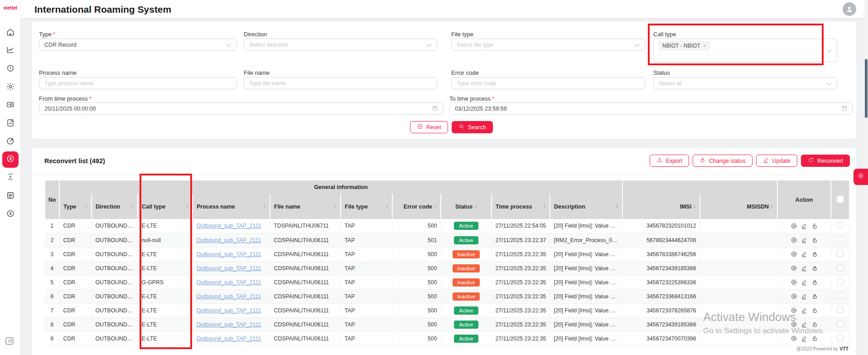 The image size is (868, 355). Describe the element at coordinates (10, 124) in the screenshot. I see `sidebar-item-documents` at that location.